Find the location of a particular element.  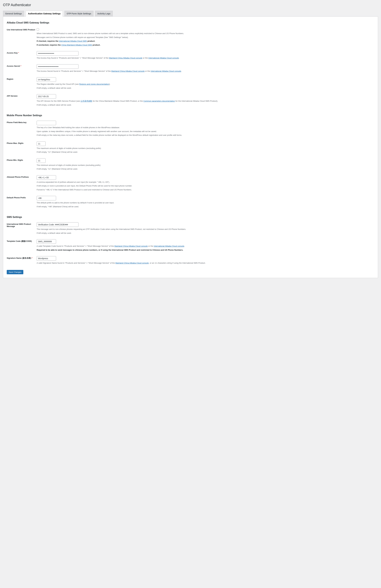

template-code-input is located at coordinates (46, 242).